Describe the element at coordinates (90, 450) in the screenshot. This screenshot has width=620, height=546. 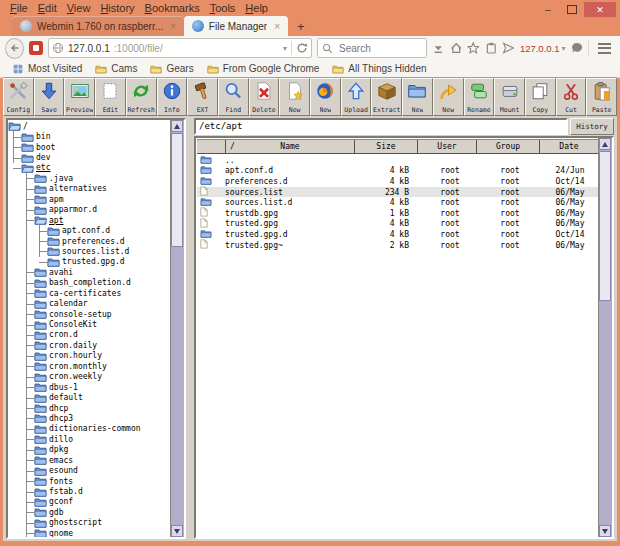
I see `tree-item-dpkg: dpkg` at that location.